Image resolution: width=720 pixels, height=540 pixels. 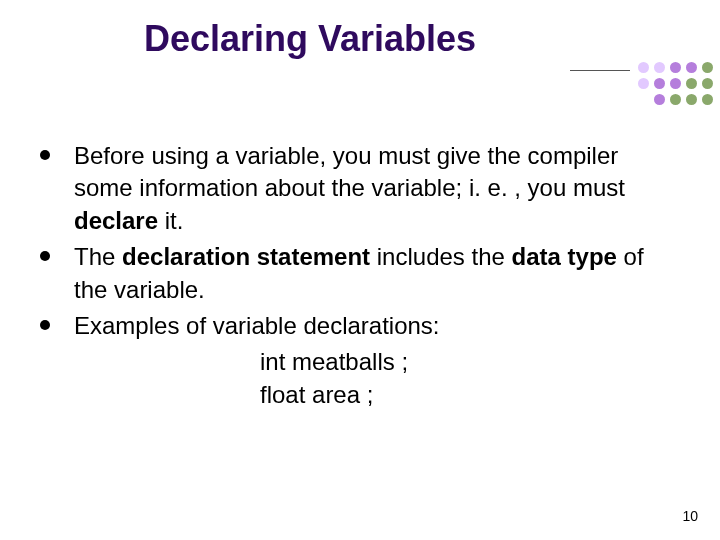 I want to click on bullet-item: The declaration statement includes the d…, so click(x=360, y=274).